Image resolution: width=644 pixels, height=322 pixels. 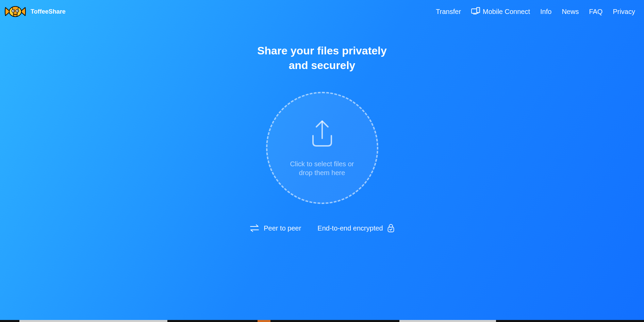 What do you see at coordinates (35, 12) in the screenshot?
I see `brand-link: ToffeeShare` at bounding box center [35, 12].